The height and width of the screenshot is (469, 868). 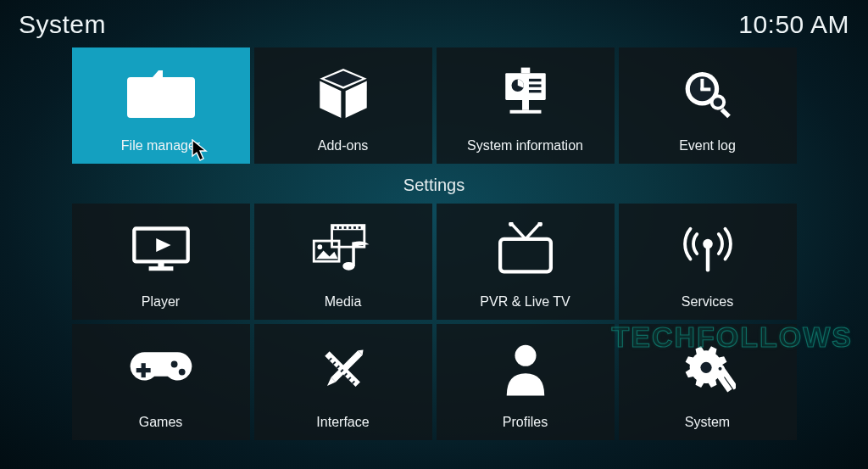 I want to click on tile-services: Services, so click(x=708, y=261).